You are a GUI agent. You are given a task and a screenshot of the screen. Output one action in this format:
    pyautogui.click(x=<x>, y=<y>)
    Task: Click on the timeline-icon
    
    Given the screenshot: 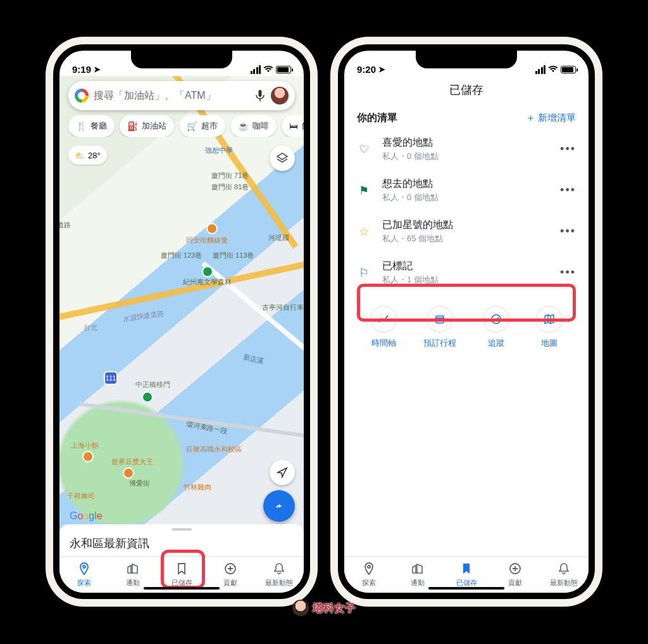 What is the action you would take?
    pyautogui.click(x=383, y=319)
    